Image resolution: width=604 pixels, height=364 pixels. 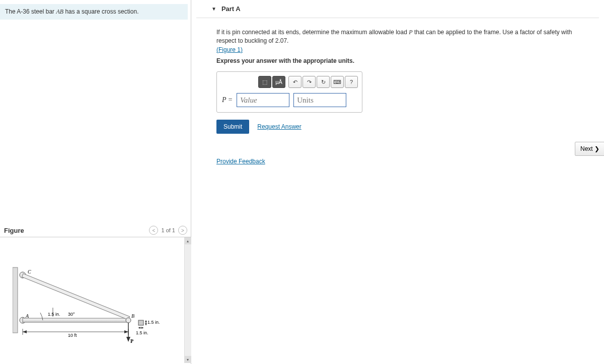 What do you see at coordinates (71, 314) in the screenshot?
I see `label-angle: 30°` at bounding box center [71, 314].